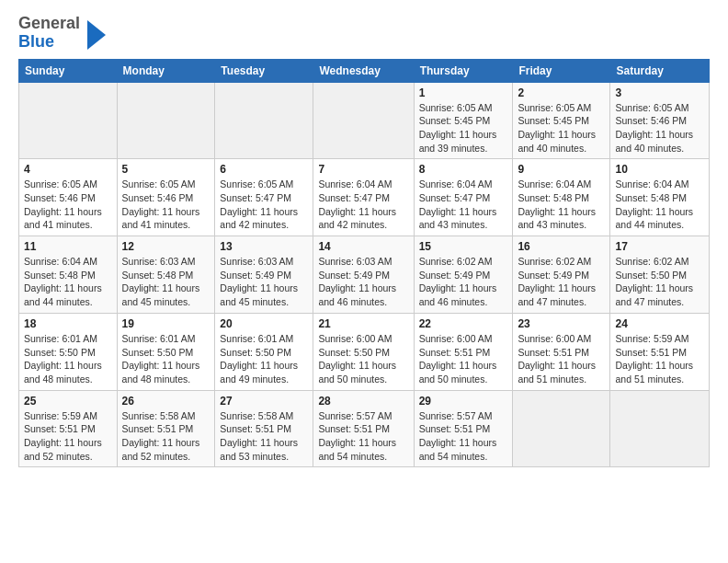 This screenshot has height=563, width=728. Describe the element at coordinates (166, 401) in the screenshot. I see `day-number: 26` at that location.